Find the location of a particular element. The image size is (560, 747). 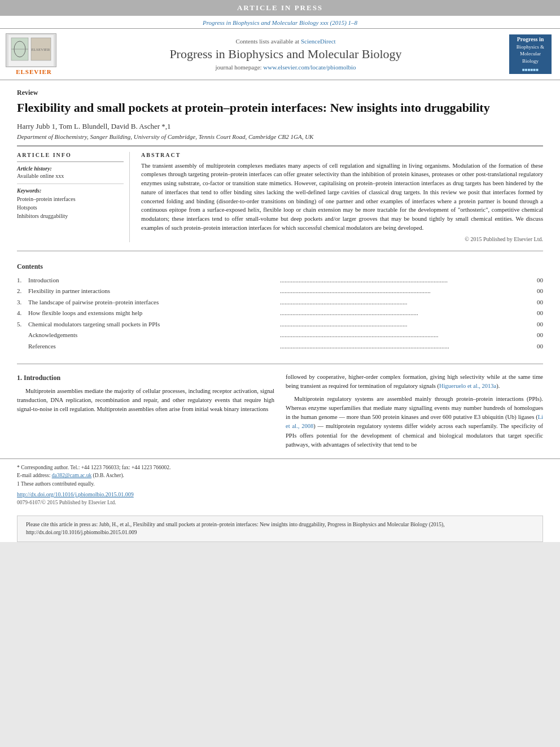

toc-num-4: 4. is located at coordinates (23, 313).